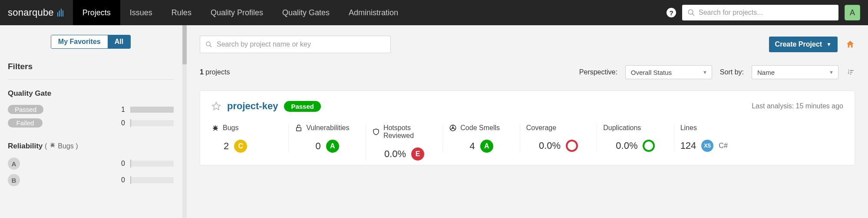 This screenshot has height=218, width=868. Describe the element at coordinates (851, 72) in the screenshot. I see `sort-direction-icon` at that location.